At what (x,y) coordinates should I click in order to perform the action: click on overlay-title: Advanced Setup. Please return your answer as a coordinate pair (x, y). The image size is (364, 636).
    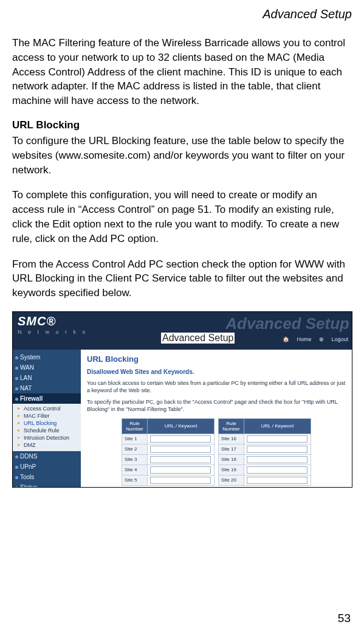
    Looking at the image, I should click on (198, 338).